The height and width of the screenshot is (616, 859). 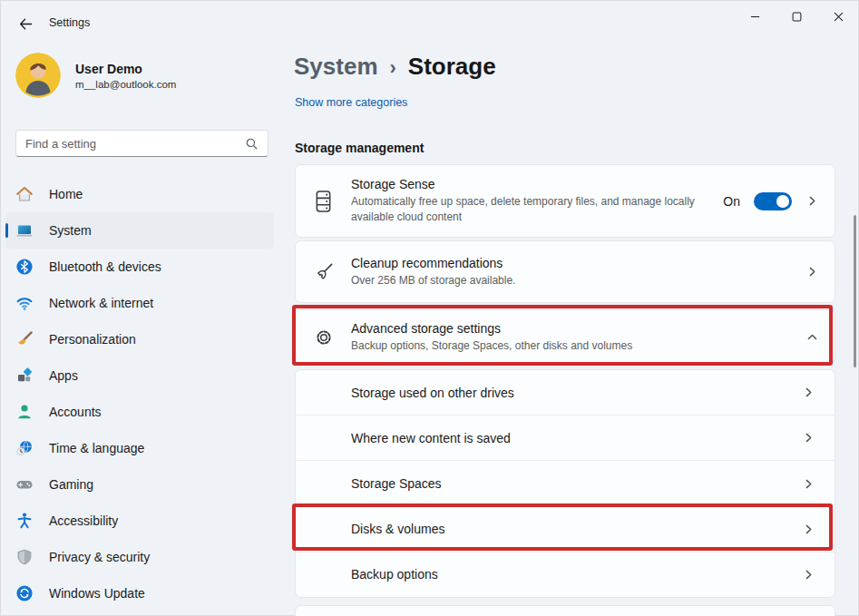 What do you see at coordinates (537, 184) in the screenshot?
I see `storage-sense-title: Storage Sense` at bounding box center [537, 184].